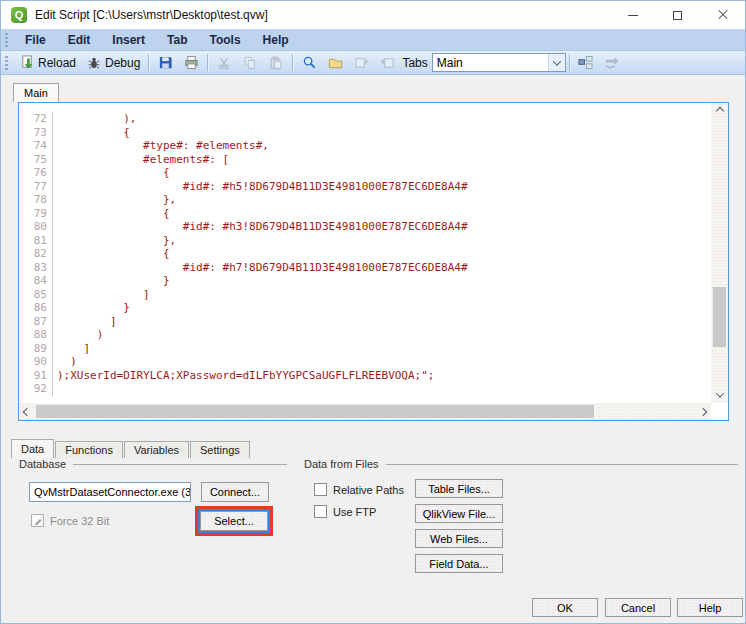 This screenshot has width=746, height=624. I want to click on tab-settings: Settings, so click(220, 450).